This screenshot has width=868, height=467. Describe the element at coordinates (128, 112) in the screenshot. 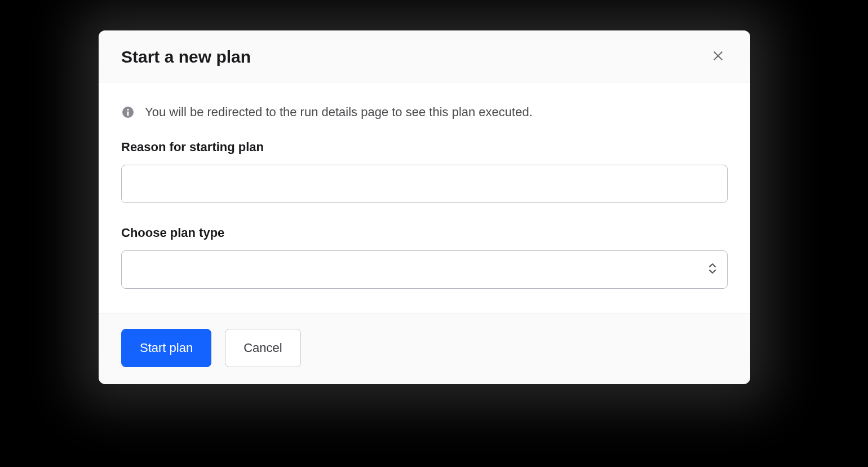

I see `info-icon` at that location.